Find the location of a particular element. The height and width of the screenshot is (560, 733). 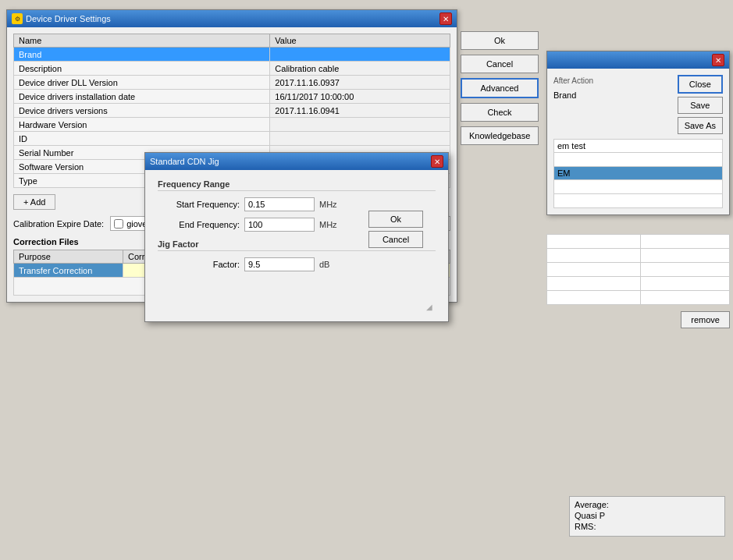

after-action-label: After Action is located at coordinates (614, 80).